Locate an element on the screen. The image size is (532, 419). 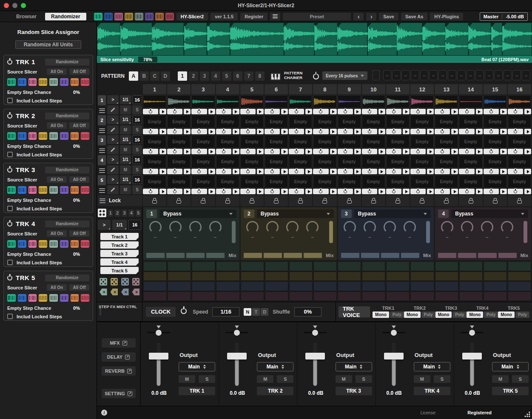
pattern-slot-button: 1 is located at coordinates (182, 76).